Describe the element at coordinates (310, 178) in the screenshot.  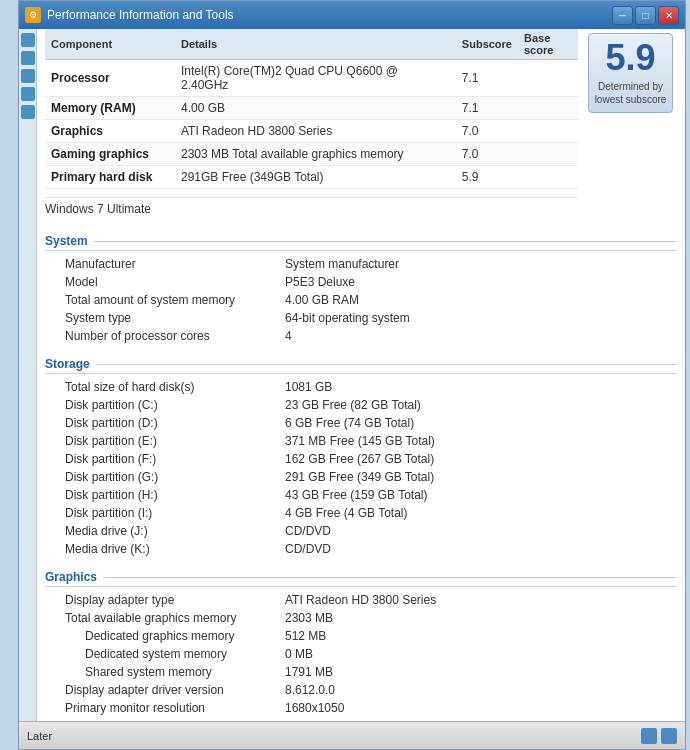
I see `row-details: 291GB Free (349GB Total)` at that location.